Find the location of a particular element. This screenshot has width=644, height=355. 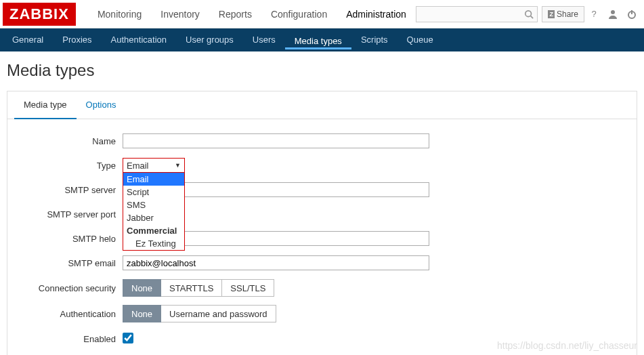

type-option-script: Script is located at coordinates (154, 192).